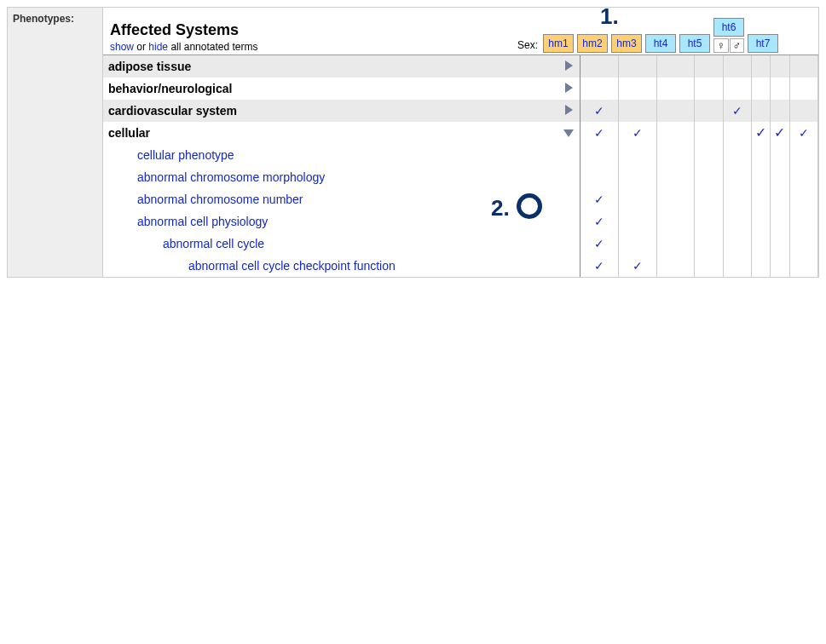 This screenshot has height=644, width=826. I want to click on male-icon: ♂, so click(737, 46).